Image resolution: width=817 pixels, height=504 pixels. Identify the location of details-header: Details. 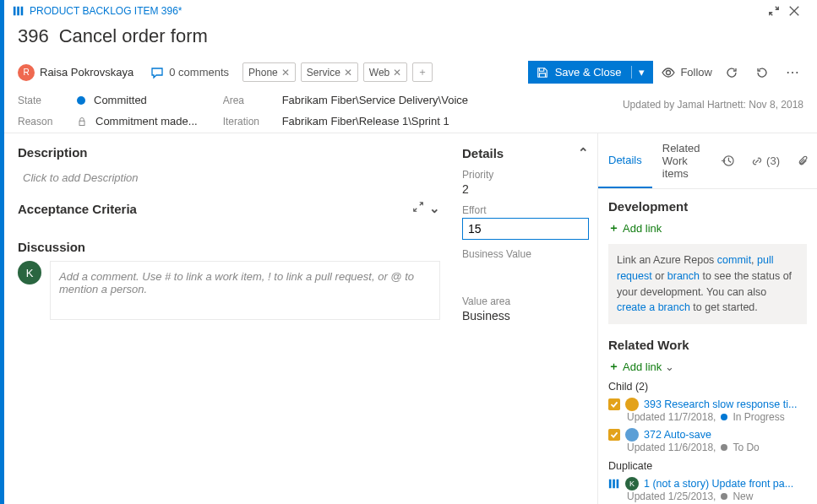
(483, 154).